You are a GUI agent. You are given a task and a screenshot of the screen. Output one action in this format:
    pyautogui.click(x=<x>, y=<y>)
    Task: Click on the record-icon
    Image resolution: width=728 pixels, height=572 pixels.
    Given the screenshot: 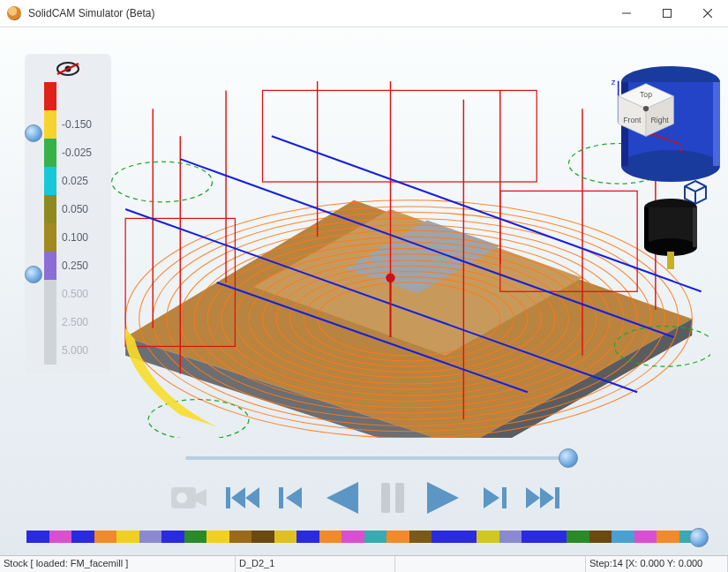 What is the action you would take?
    pyautogui.click(x=189, y=498)
    